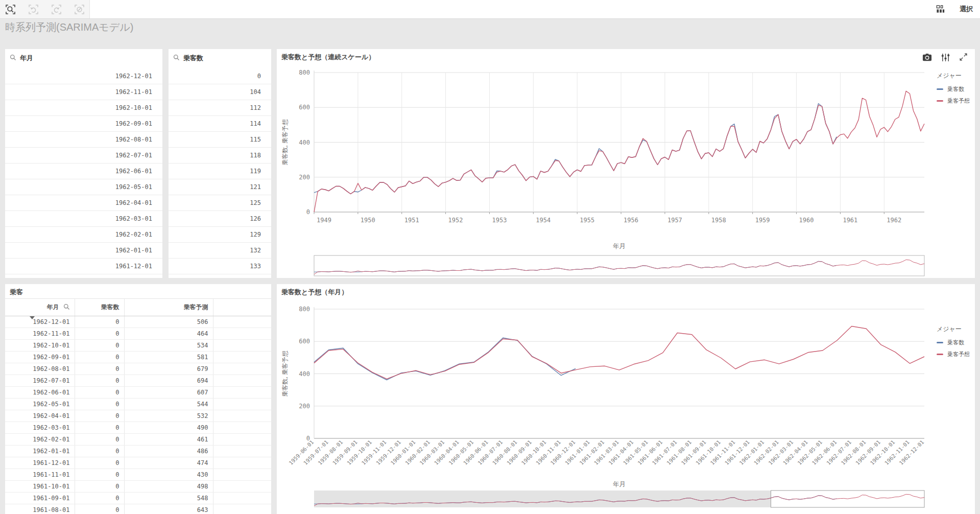 This screenshot has height=514, width=980. What do you see at coordinates (220, 187) in the screenshot?
I see `list-item: 121` at bounding box center [220, 187].